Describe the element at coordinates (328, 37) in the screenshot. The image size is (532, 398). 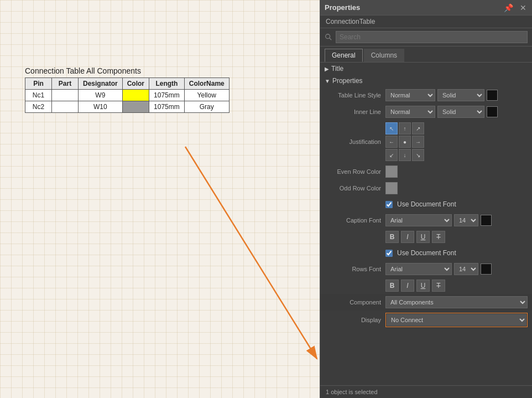
I see `search-icon` at that location.